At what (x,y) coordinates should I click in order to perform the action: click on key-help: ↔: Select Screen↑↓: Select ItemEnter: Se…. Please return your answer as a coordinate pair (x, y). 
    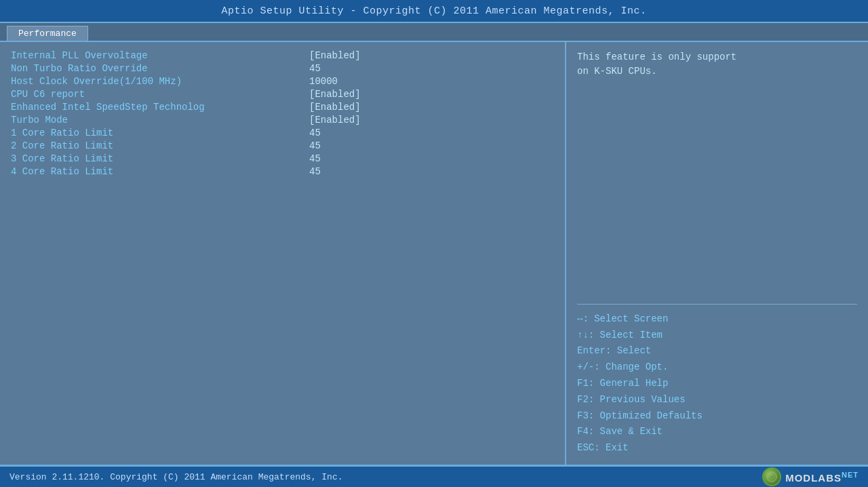
    Looking at the image, I should click on (717, 384).